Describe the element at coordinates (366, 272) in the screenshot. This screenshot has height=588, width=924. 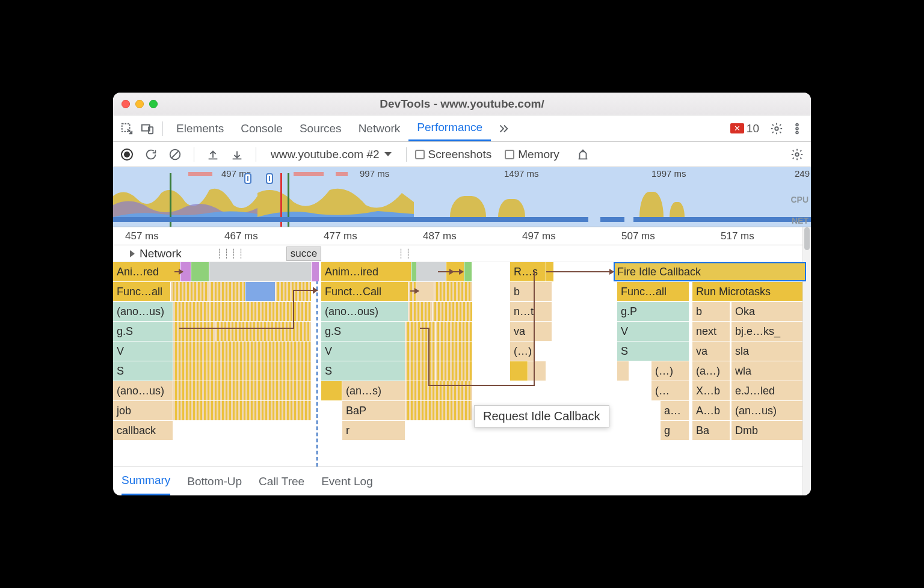
I see `flame-block: Anim…ired` at that location.